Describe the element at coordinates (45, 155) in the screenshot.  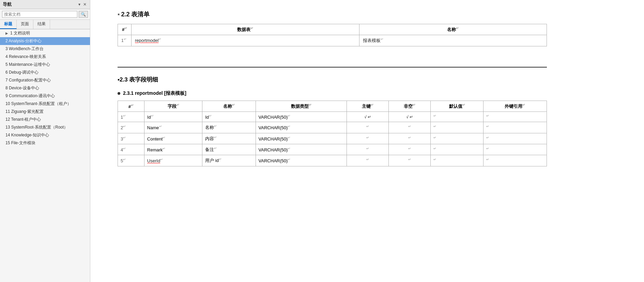
I see `nav-list: ▶1 文档说明2 Analysis-分析中心3 WorkBench-工作台4 R…` at that location.